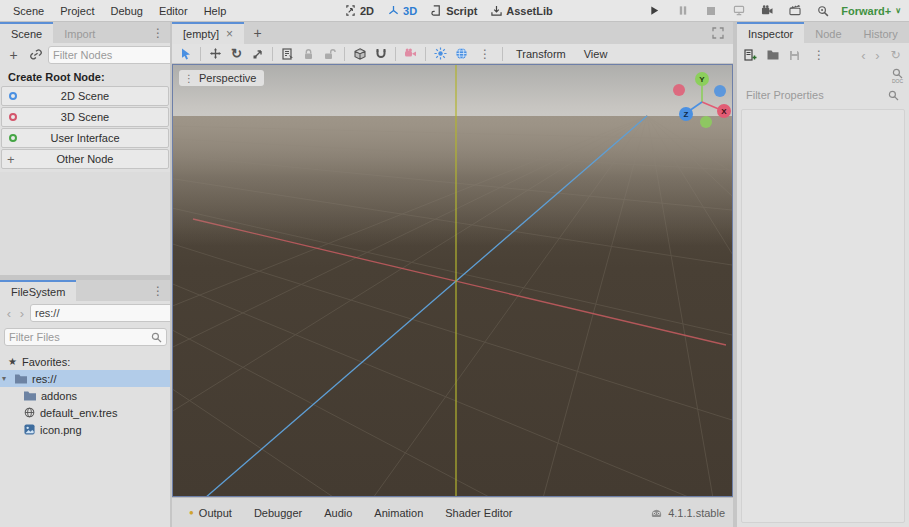 The height and width of the screenshot is (527, 909). Describe the element at coordinates (398, 513) in the screenshot. I see `animation-tab: Animation` at that location.